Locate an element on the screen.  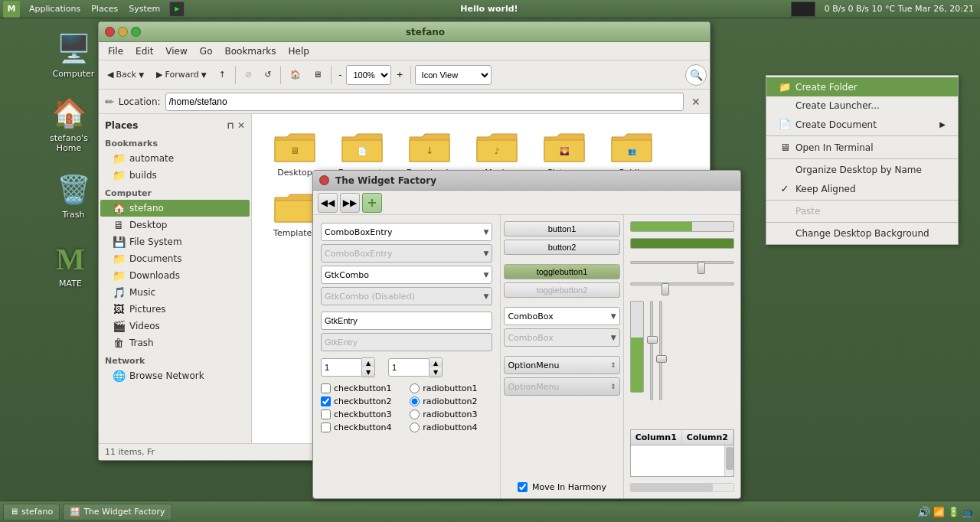
trash-nav-label: Trash is located at coordinates (142, 343).